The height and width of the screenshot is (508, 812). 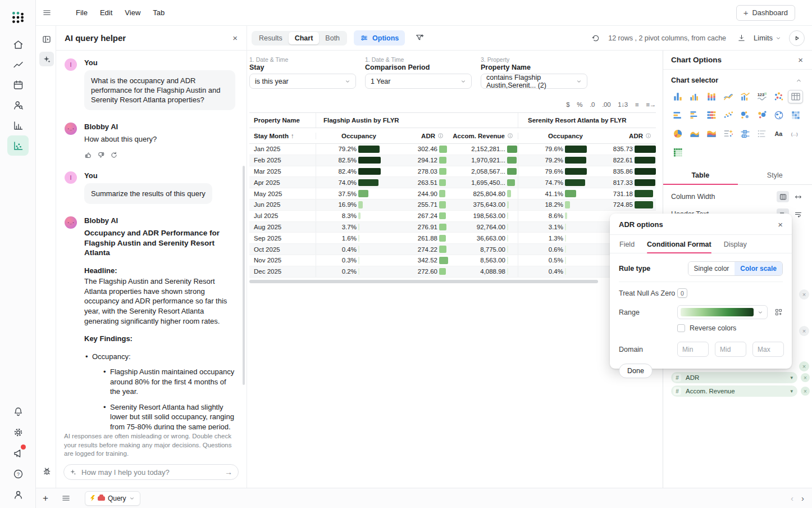 What do you see at coordinates (18, 85) in the screenshot?
I see `calendar-icon` at bounding box center [18, 85].